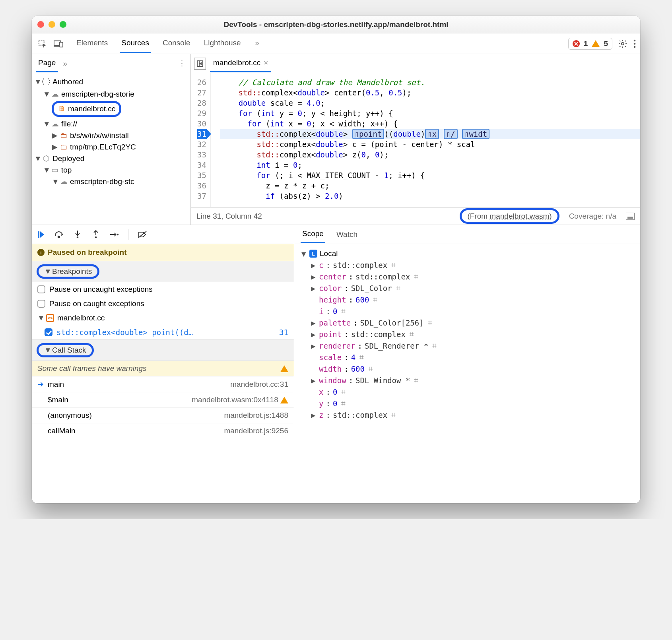 The width and height of the screenshot is (672, 640). Describe the element at coordinates (78, 235) in the screenshot. I see `step-into-icon` at that location.